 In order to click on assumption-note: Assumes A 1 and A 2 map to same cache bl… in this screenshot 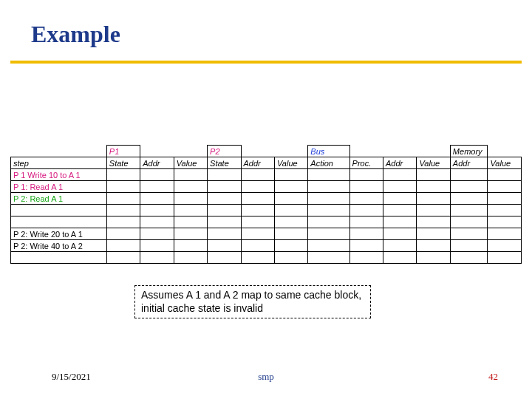, I will do `click(253, 301)`.